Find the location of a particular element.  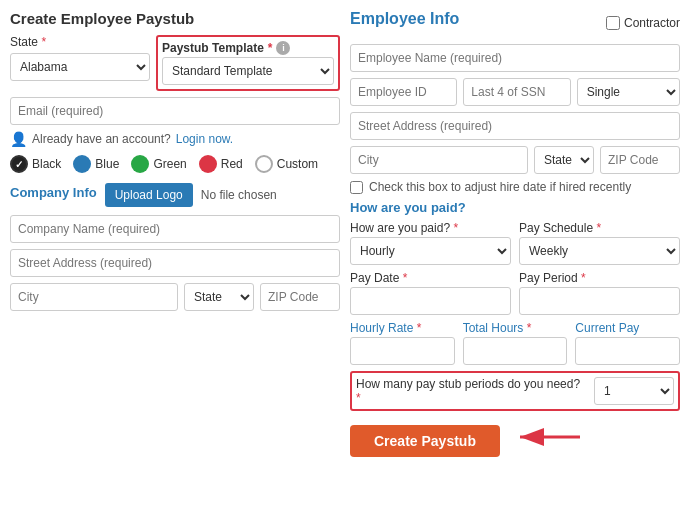

pay-period-group: Pay Period * 05/13/2021 - 05/19/2021 is located at coordinates (600, 293).